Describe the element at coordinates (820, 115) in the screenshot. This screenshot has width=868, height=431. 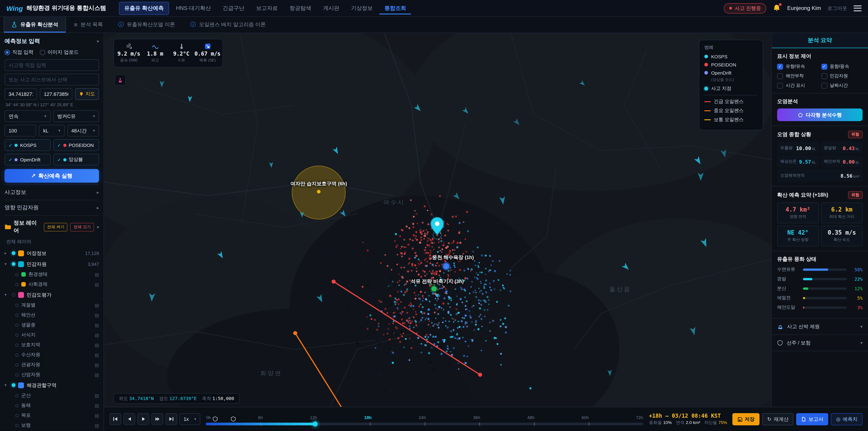
I see `polygon-analysis-button: 다각형 분석수행` at that location.